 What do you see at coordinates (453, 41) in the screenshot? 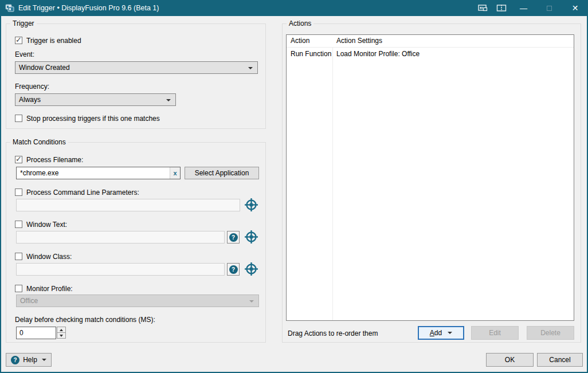
I see `column-header-action-settings: Action Settings` at bounding box center [453, 41].